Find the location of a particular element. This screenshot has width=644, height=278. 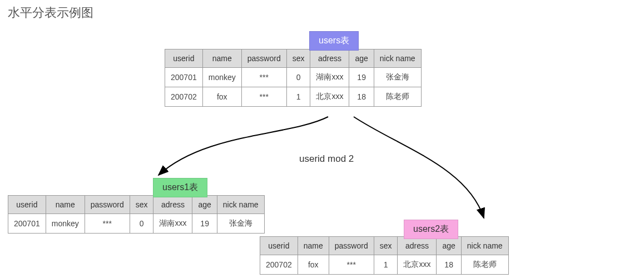

users-table: userid name password sex adress age nick… is located at coordinates (293, 78).